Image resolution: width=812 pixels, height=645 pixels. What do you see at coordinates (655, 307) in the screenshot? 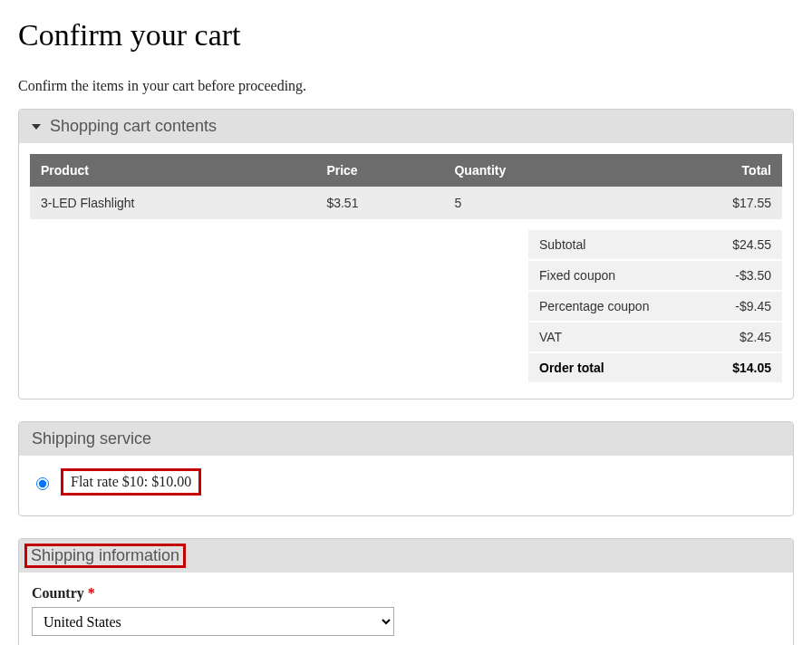
I see `summary-table: Subtotal $24.55 Fixed coupon -$3.50 Perc…` at bounding box center [655, 307].